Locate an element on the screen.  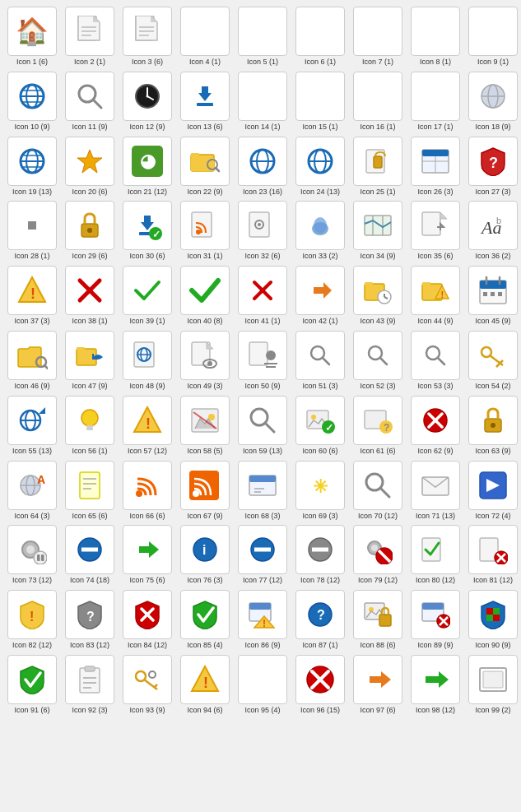
icon-cell-31: Icon 31 (1) is located at coordinates (205, 230).